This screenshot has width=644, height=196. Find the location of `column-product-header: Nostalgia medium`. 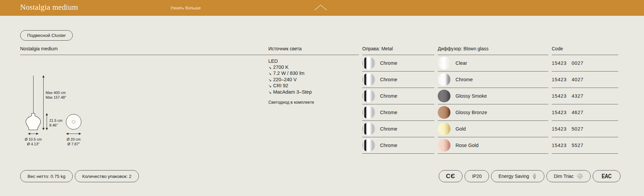

column-product-header: Nostalgia medium is located at coordinates (144, 50).